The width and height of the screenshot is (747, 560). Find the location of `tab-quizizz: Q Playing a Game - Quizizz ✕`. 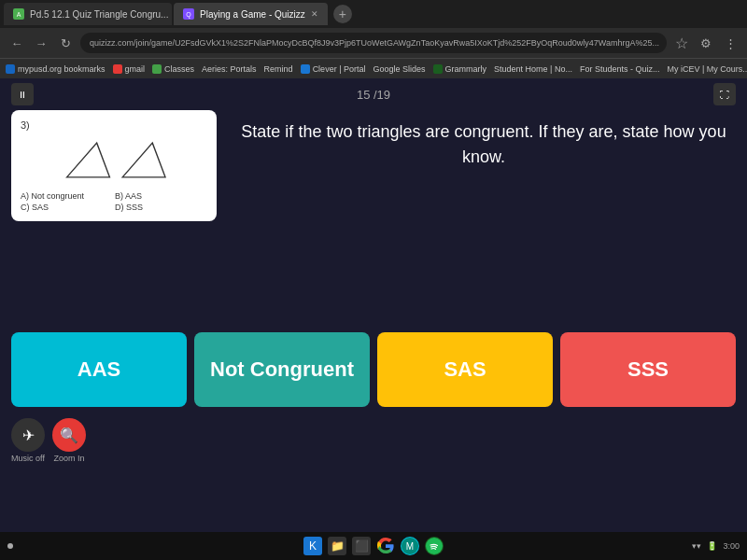

tab-quizizz: Q Playing a Game - Quizizz ✕ is located at coordinates (250, 14).